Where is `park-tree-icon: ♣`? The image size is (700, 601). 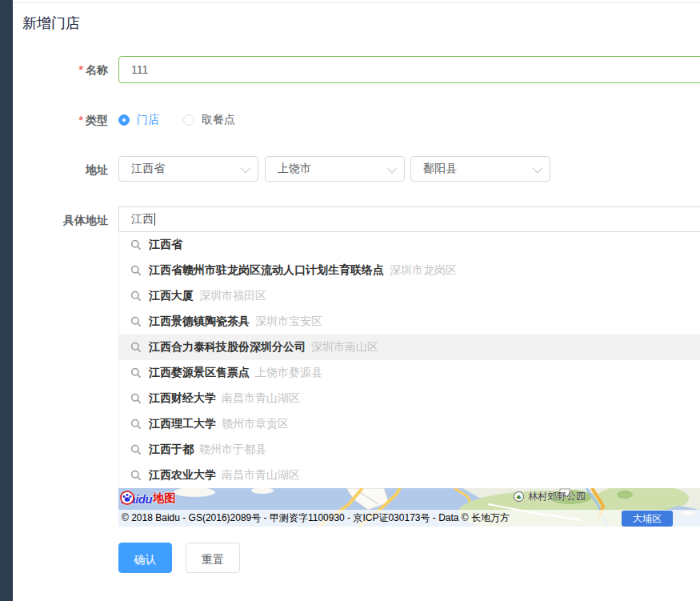
park-tree-icon: ♣ is located at coordinates (518, 496).